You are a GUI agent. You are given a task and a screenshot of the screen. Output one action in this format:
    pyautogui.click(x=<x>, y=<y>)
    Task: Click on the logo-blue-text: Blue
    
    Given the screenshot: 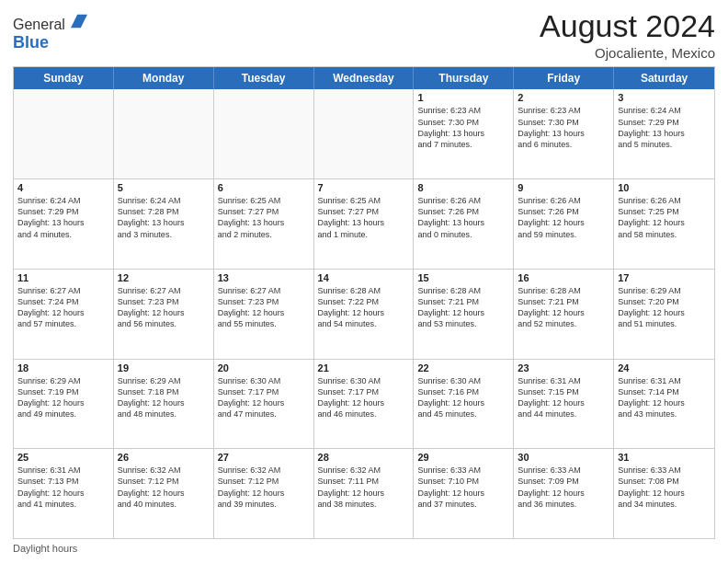 What is the action you would take?
    pyautogui.click(x=31, y=42)
    